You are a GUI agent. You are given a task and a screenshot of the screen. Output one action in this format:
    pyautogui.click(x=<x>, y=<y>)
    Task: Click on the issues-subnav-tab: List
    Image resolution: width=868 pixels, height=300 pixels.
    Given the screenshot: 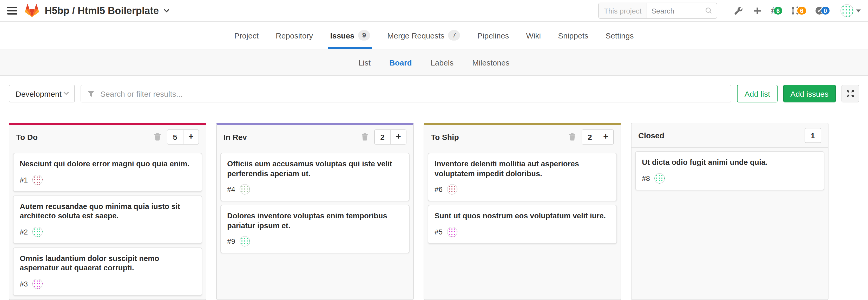 What is the action you would take?
    pyautogui.click(x=365, y=62)
    